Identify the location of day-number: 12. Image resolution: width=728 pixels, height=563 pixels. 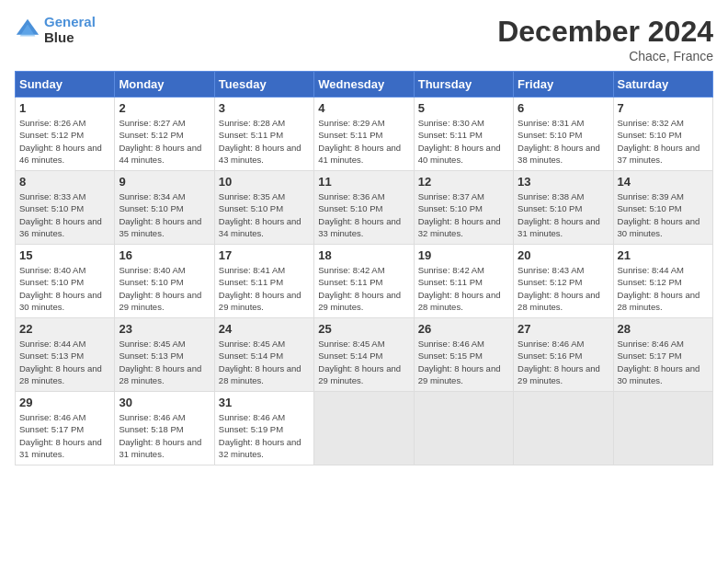
(463, 182).